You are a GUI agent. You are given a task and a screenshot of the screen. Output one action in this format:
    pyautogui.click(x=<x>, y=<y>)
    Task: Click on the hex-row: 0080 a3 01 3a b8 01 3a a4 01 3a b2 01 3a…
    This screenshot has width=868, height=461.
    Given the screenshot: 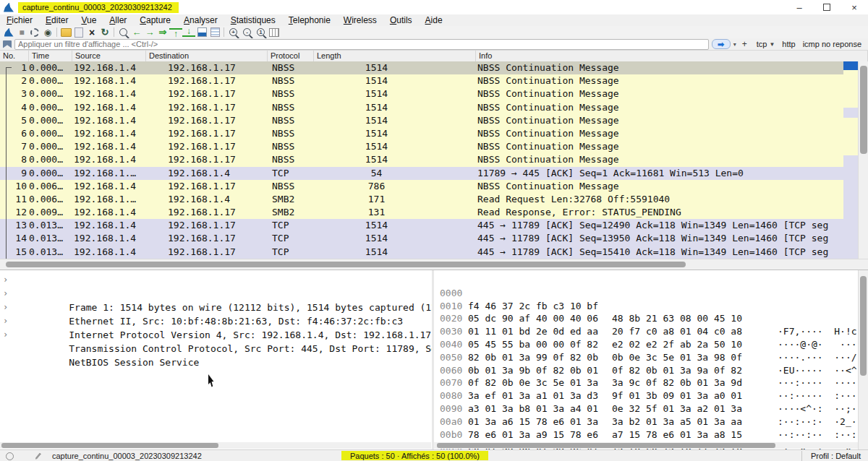 What is the action you would take?
    pyautogui.click(x=651, y=383)
    